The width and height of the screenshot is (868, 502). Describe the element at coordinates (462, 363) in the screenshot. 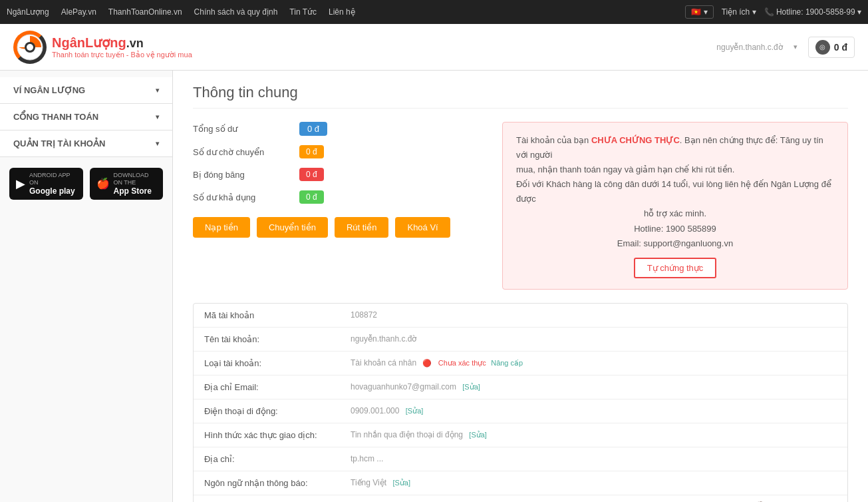

I see `unverified-label: Chưa xác thực` at that location.